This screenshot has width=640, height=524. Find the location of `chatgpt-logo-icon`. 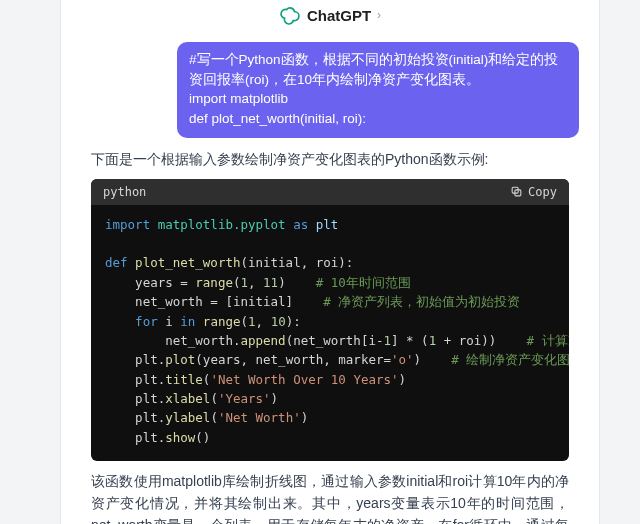

chatgpt-logo-icon is located at coordinates (290, 15).